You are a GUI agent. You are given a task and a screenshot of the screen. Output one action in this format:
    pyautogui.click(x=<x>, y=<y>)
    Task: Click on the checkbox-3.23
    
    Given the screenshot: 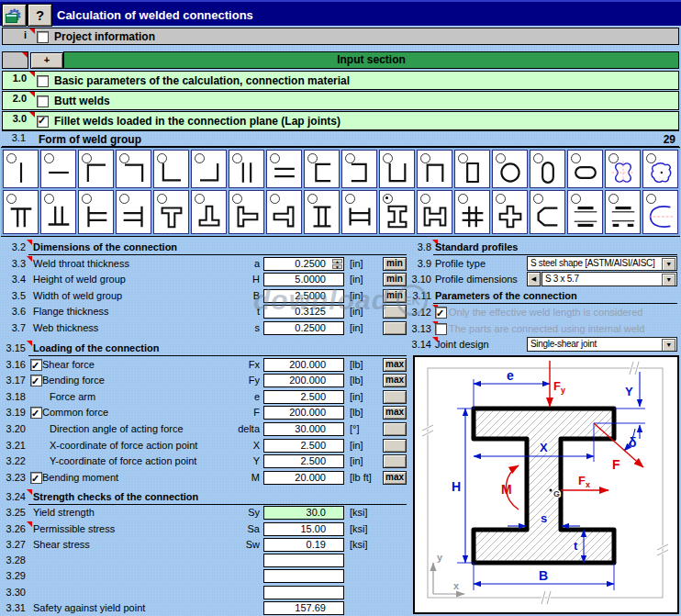 What is the action you would take?
    pyautogui.click(x=37, y=477)
    